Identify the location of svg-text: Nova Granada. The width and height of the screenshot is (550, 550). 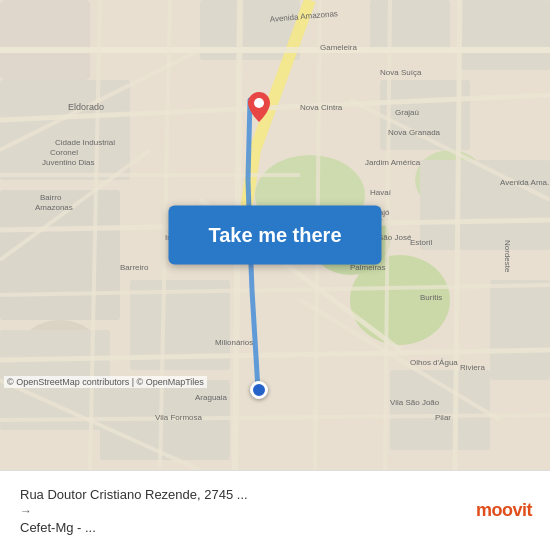
(414, 132).